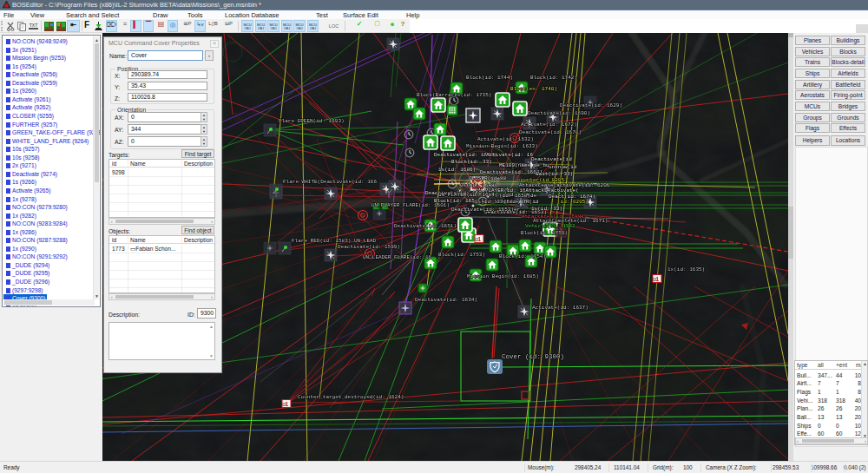 Image resolution: width=868 pixels, height=473 pixels. Describe the element at coordinates (425, 226) in the screenshot. I see `svg-text: Deactivate(id: 1651)` at that location.